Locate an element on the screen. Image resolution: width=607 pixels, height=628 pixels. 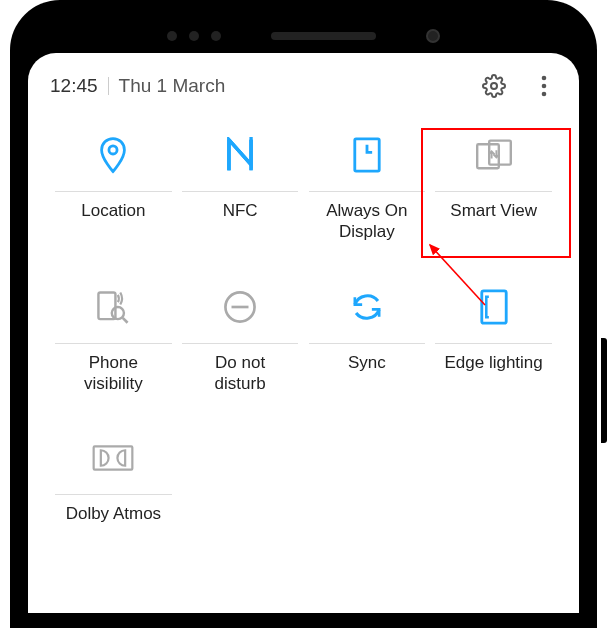
tile-label: NFC is located at coordinates (240, 221).